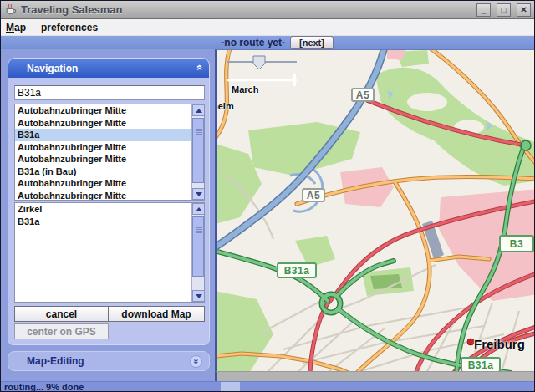  Describe the element at coordinates (374, 376) in the screenshot. I see `map-bottom-strip` at that location.